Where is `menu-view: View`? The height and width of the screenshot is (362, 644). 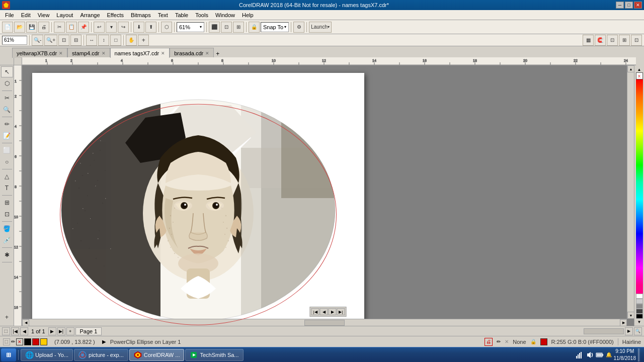
menu-view: View is located at coordinates (44, 15).